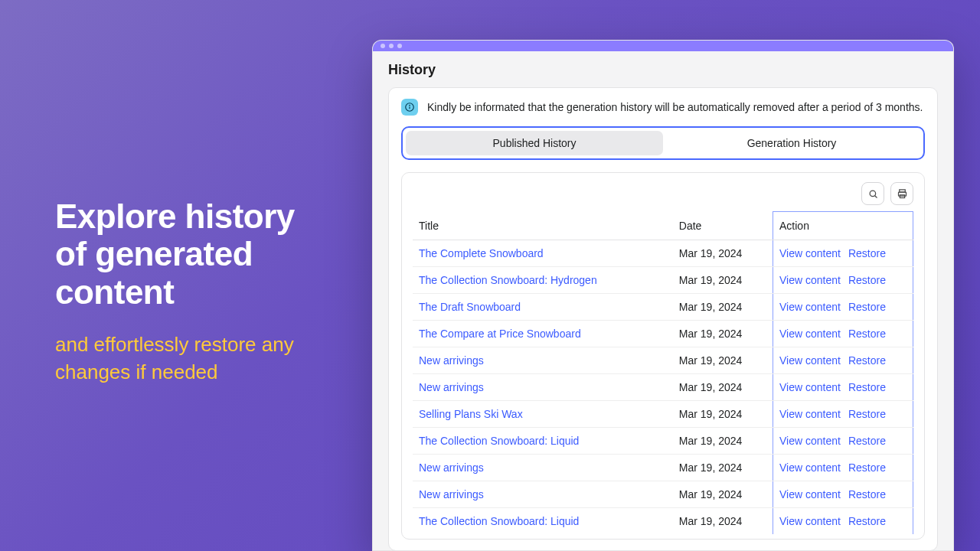  Describe the element at coordinates (471, 414) in the screenshot. I see `row-title-link: Selling Plans Ski Wax` at that location.